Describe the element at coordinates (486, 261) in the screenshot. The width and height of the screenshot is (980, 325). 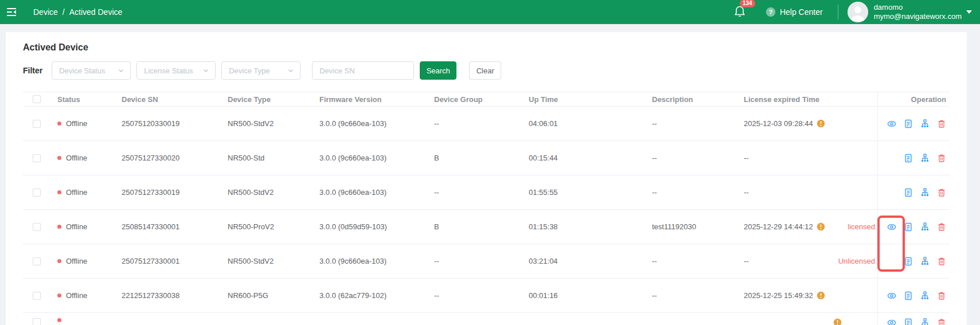
I see `table-row: Offline 25075127330001 NR500-StdV2 3.0.0…` at that location.